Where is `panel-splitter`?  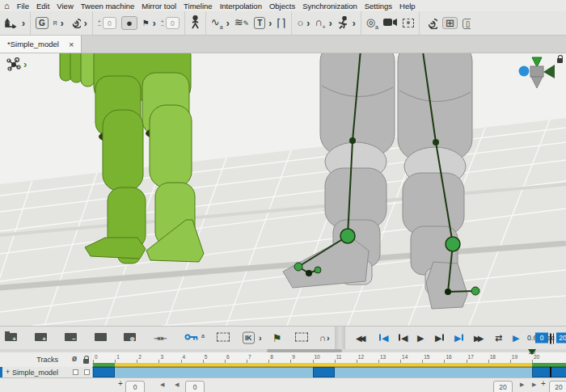 panel-splitter is located at coordinates (340, 338).